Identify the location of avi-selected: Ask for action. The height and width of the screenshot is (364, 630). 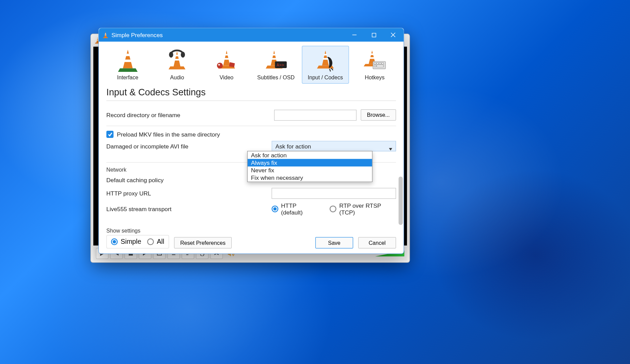
(294, 146).